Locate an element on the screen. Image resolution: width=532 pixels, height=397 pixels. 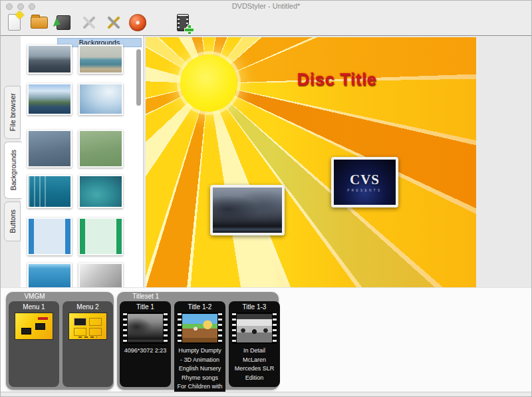
menu-2-card: Menu 2 is located at coordinates (88, 344).